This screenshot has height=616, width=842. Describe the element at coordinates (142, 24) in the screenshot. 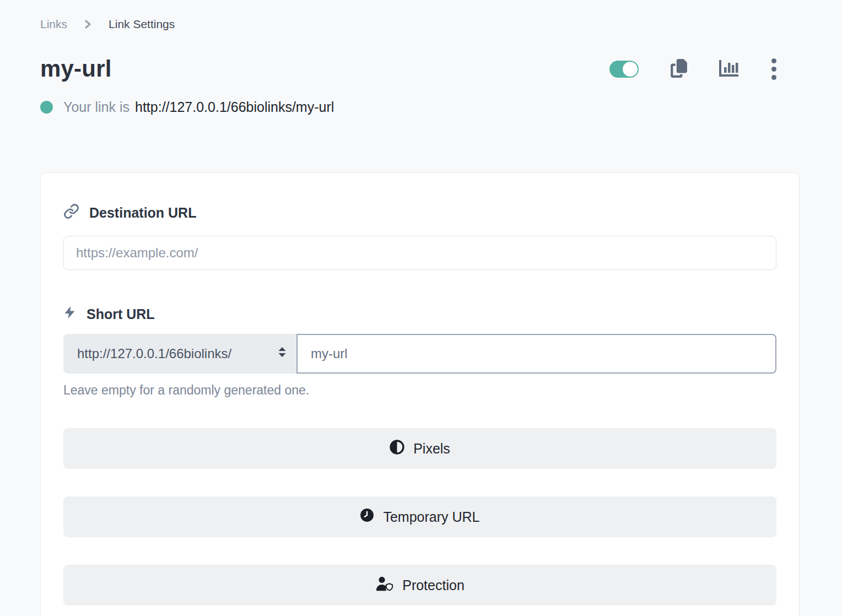

I see `breadcrumb-link-settings: Link Settings` at that location.